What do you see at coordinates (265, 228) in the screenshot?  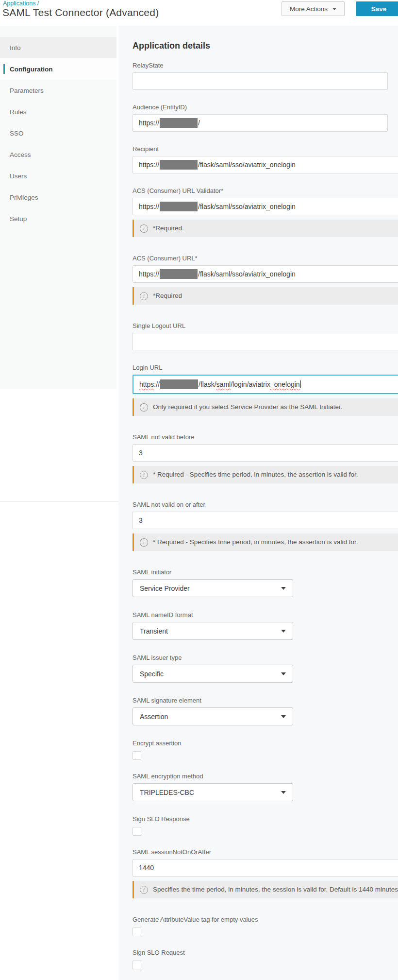 I see `field-note: i *Required.` at bounding box center [265, 228].